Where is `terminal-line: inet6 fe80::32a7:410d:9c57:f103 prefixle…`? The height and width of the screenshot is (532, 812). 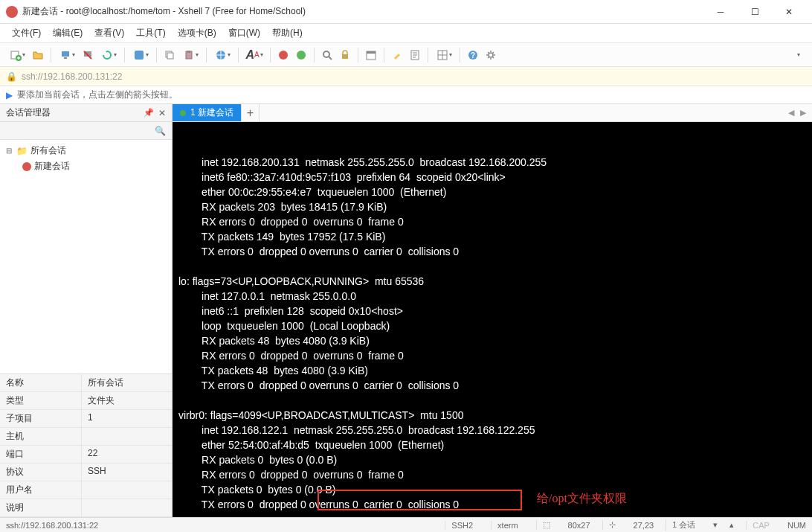
terminal-line: inet6 fe80::32a7:410d:9c57:f103 prefixle… is located at coordinates (492, 177).